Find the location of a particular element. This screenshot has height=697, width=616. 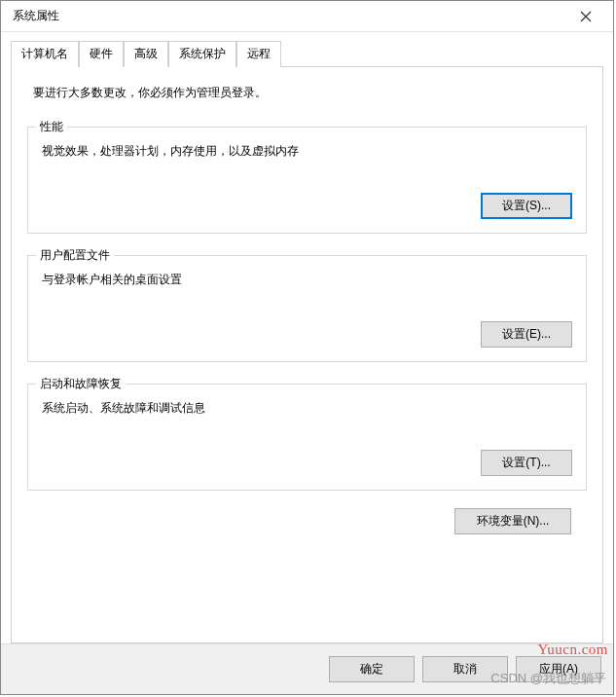

group-user-profiles: 用户配置文件 与登录帐户相关的桌面设置 设置(E)... is located at coordinates (308, 309).